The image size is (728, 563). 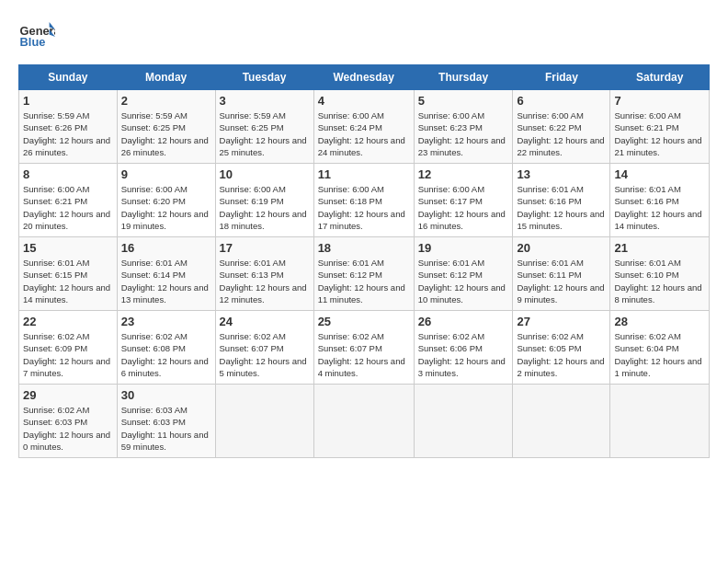 I want to click on day-number: 18, so click(x=364, y=248).